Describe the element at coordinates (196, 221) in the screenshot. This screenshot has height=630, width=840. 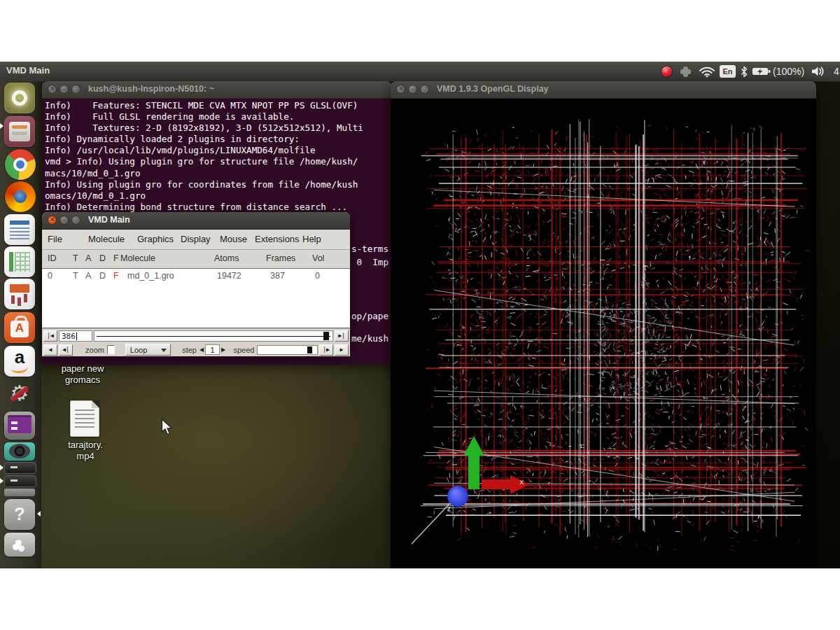
I see `vmd-main-titlebar: ✕ – □ VMD Main` at that location.